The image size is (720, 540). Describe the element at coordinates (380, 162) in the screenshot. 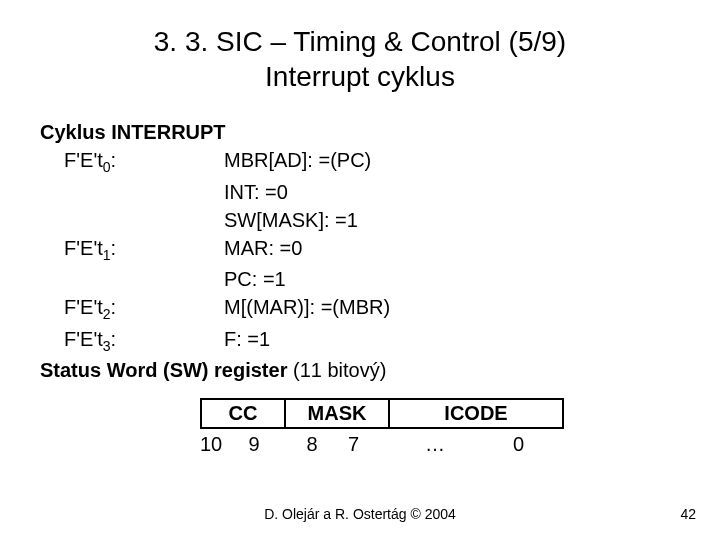

I see `cycle-row: F'E't0: MBR[AD]: =(PC)` at that location.